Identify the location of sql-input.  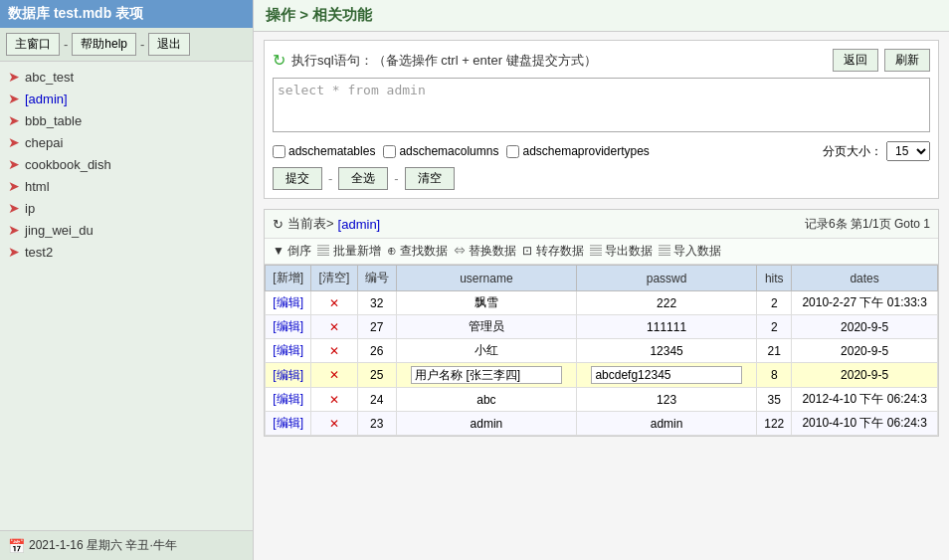
(601, 105).